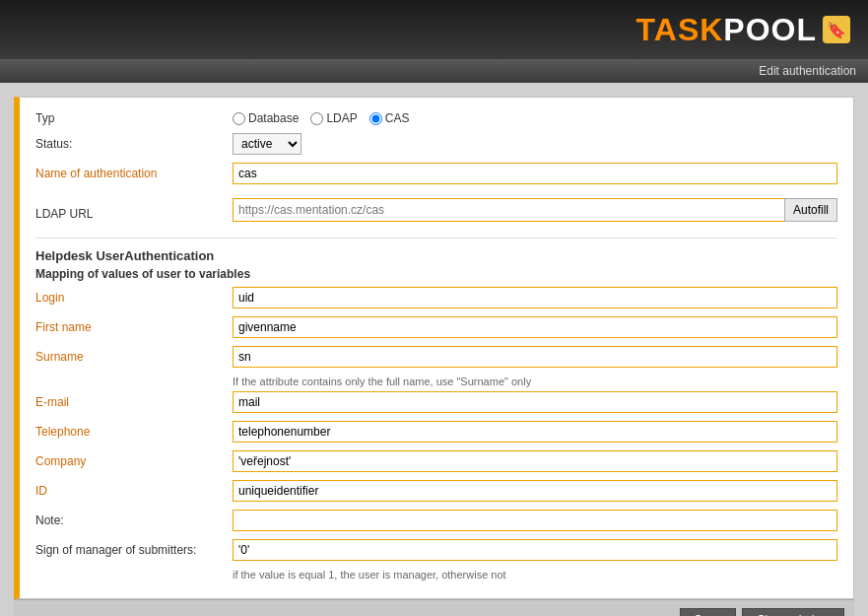  What do you see at coordinates (535, 432) in the screenshot?
I see `telephone-input` at bounding box center [535, 432].